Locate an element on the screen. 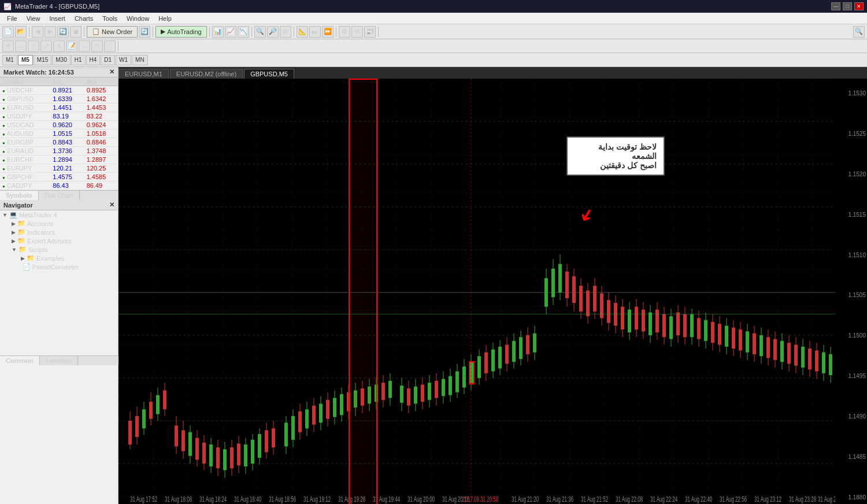  ask-cell: 0.8846 is located at coordinates (101, 142).